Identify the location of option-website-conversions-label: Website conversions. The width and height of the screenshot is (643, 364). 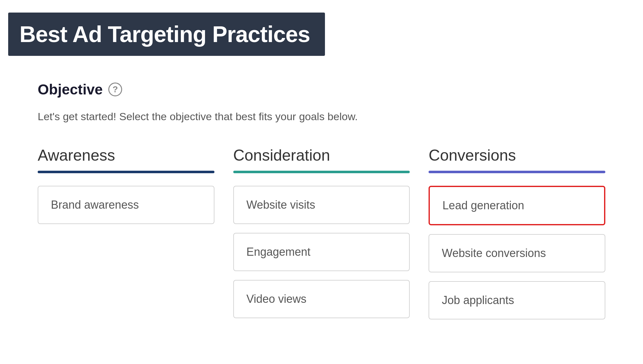
(494, 253).